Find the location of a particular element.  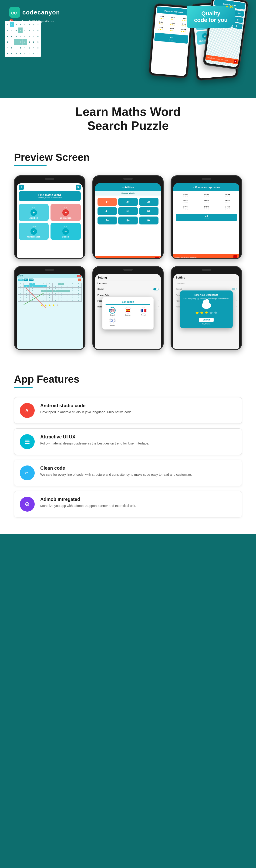

addition-label: Addition is located at coordinates (34, 218).